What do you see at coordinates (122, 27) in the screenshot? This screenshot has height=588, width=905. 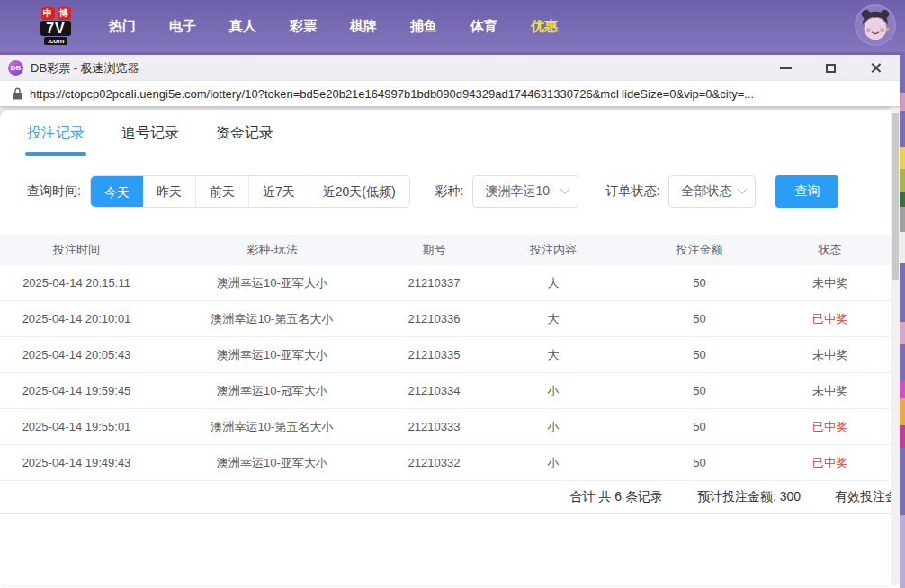 I see `nav-item-hot: 热门` at bounding box center [122, 27].